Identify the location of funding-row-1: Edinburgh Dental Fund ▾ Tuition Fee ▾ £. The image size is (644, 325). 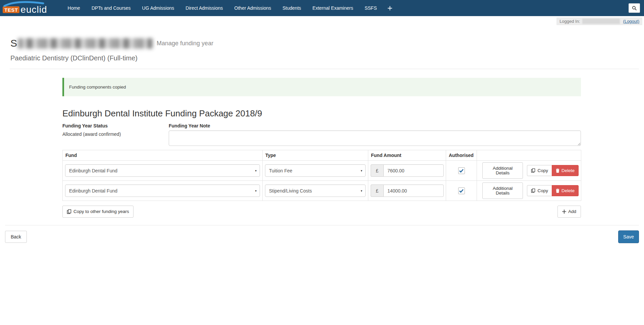
(322, 171).